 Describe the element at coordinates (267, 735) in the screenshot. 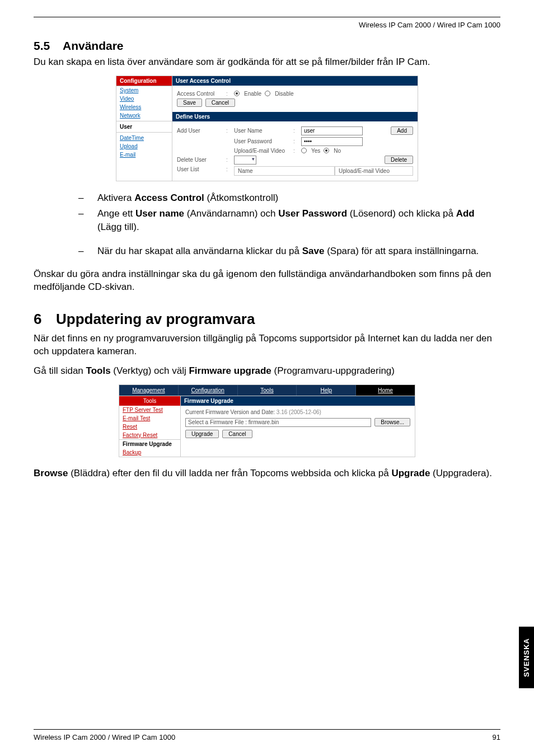

I see `page-footer: Wireless IP Cam 2000 / Wired IP Cam 1000…` at that location.